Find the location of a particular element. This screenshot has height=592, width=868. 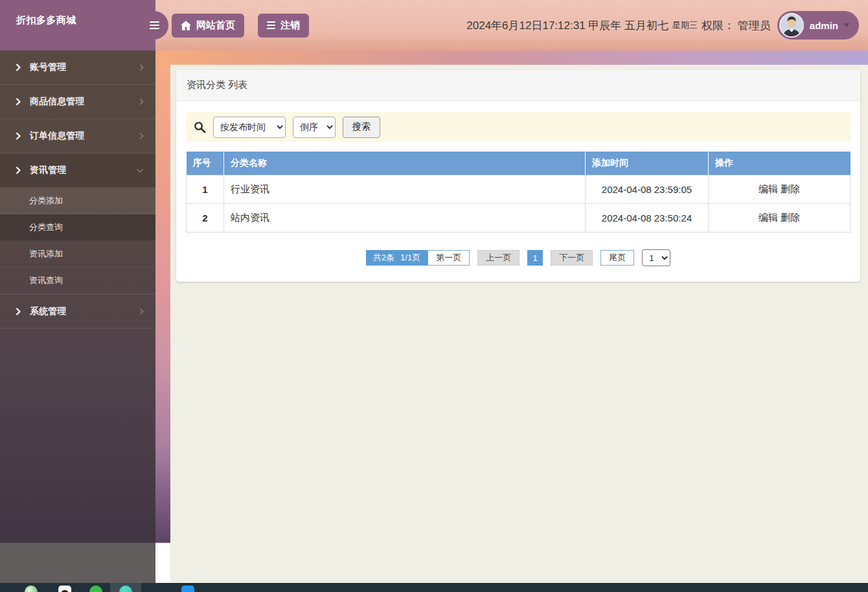

permission-text: 权限： 管理员 is located at coordinates (736, 26).